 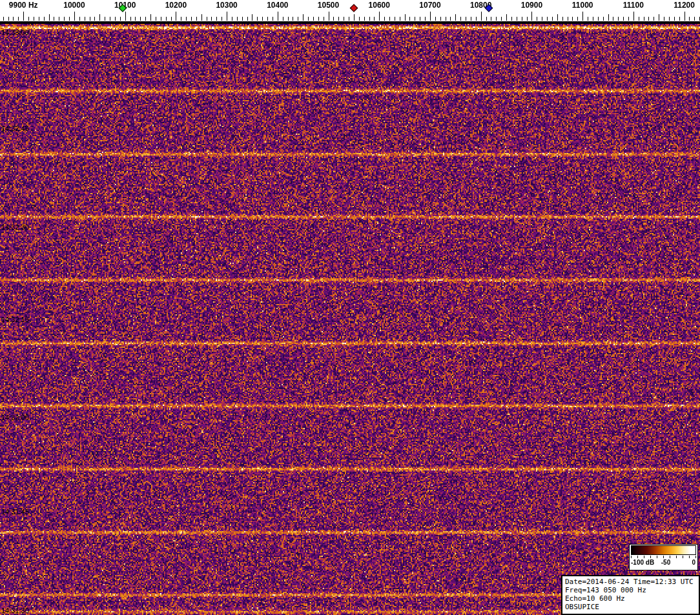 What do you see at coordinates (350, 12) in the screenshot?
I see `ruler-markers` at bounding box center [350, 12].